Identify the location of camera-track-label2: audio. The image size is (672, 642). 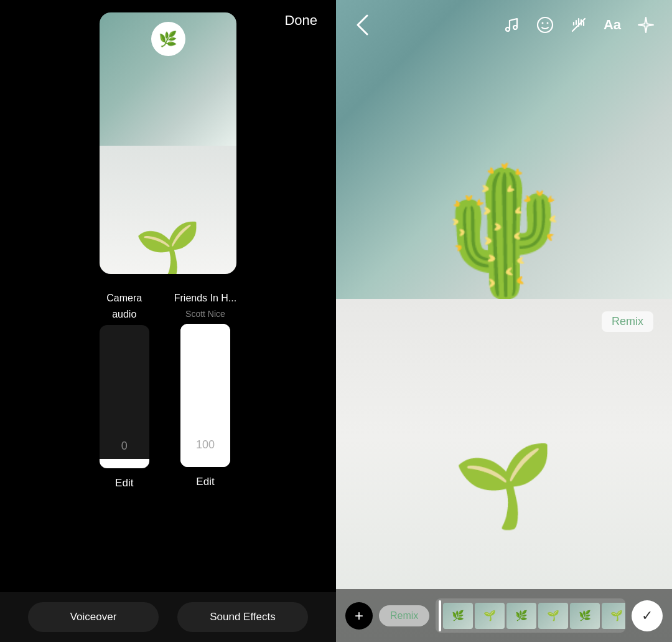
(124, 314).